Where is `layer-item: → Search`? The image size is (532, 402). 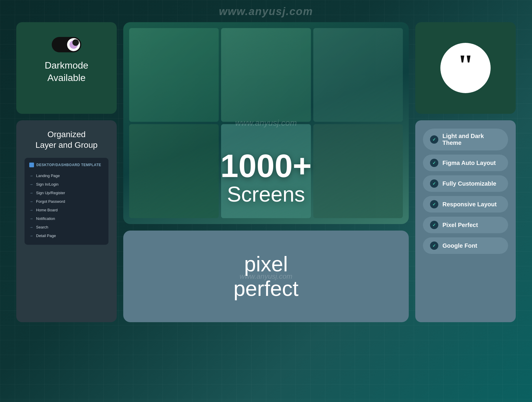
layer-item: → Search is located at coordinates (66, 227).